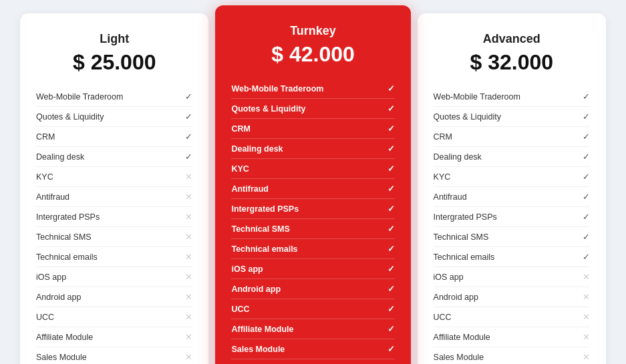  Describe the element at coordinates (313, 55) in the screenshot. I see `plan-price-turnkey: $ 42.000` at that location.